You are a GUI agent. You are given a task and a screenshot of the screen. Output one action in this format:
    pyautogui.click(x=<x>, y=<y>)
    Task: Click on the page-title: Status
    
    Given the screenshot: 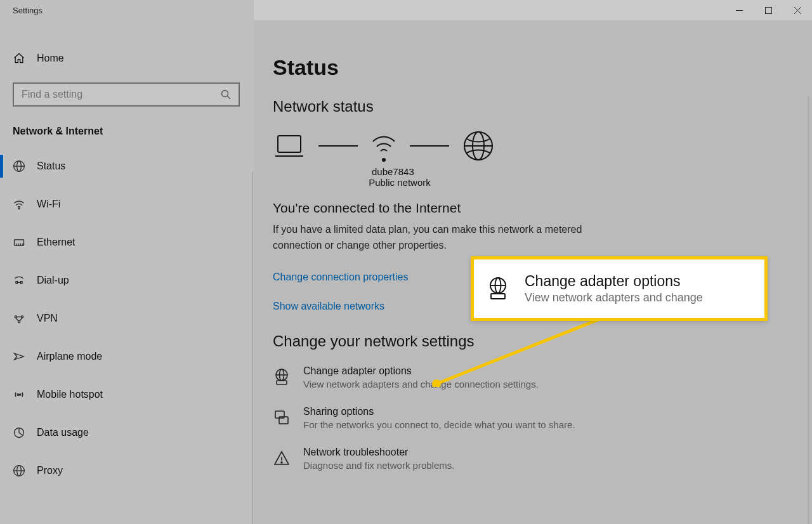 What is the action you would take?
    pyautogui.click(x=533, y=67)
    